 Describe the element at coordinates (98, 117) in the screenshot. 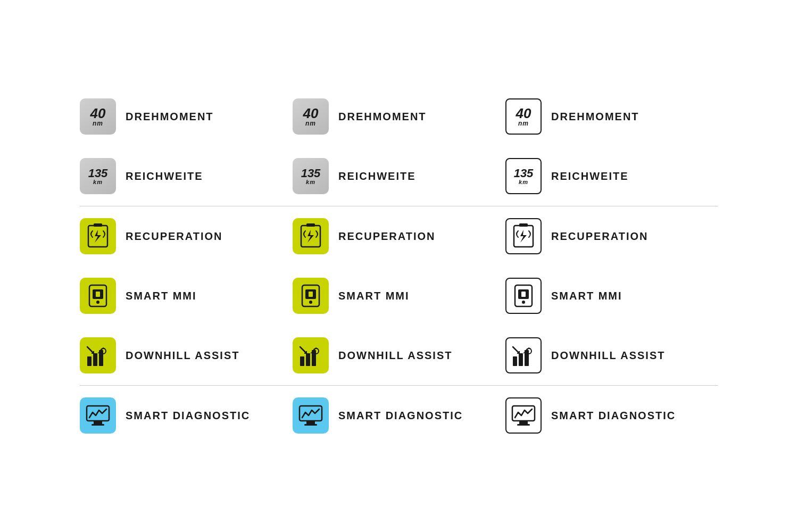

I see `icon-drehmoment-gray-1: 40 nm` at that location.